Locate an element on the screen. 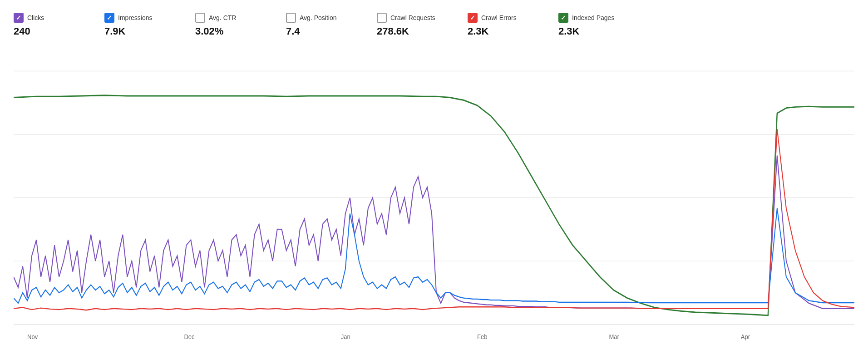 The width and height of the screenshot is (868, 350). checkbox-impressions: ✓ is located at coordinates (109, 18).